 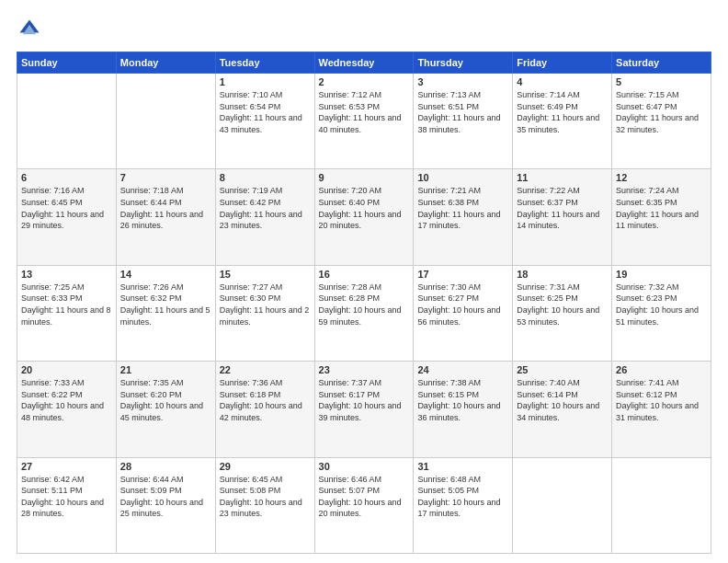 I want to click on day-number: 1, so click(x=265, y=82).